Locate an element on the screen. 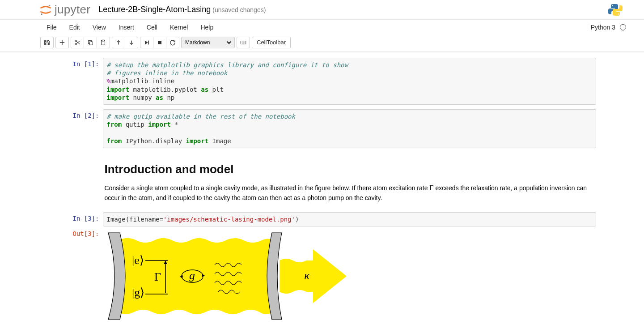  diagram-e-label: |e⟩ is located at coordinates (138, 260).